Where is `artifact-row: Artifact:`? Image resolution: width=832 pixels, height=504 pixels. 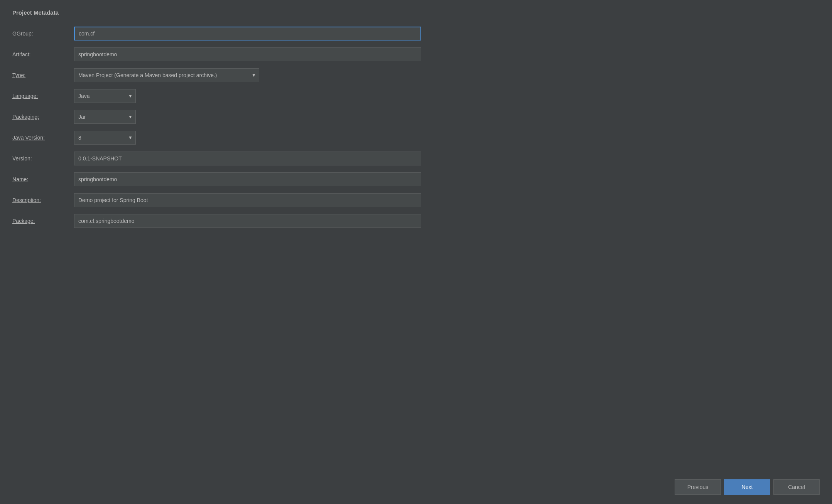 artifact-row: Artifact: is located at coordinates (416, 54).